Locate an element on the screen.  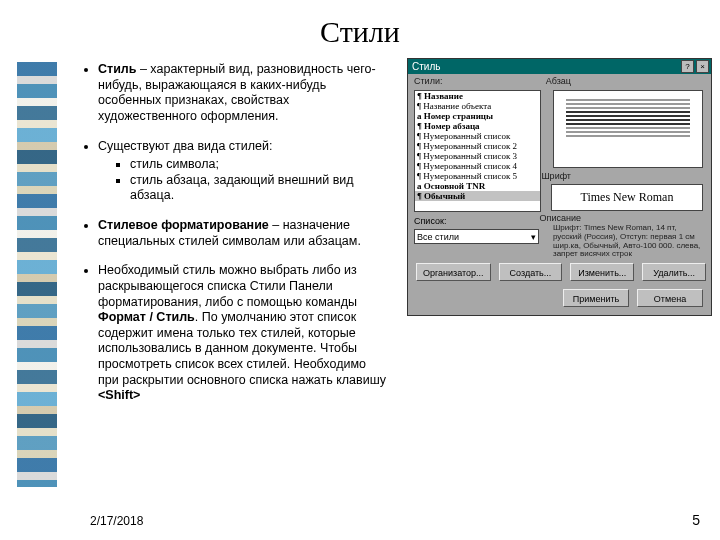
font-preview: Times New Roman is located at coordinates (627, 198).